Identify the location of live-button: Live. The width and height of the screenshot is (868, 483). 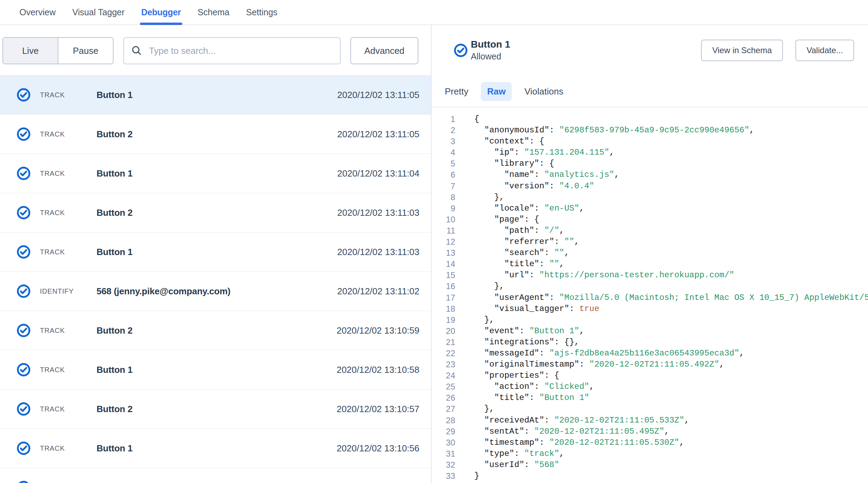
(31, 51).